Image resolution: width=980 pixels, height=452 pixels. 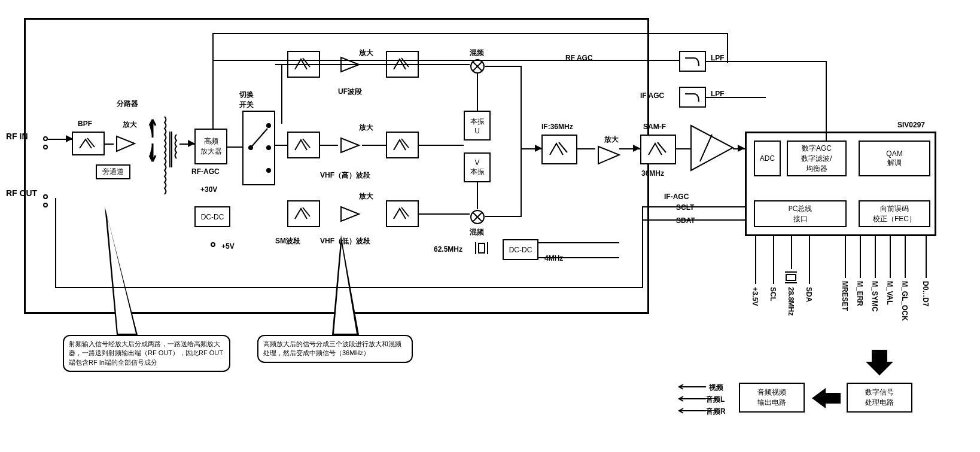 I want to click on vhfh-amp-icon, so click(x=350, y=145).